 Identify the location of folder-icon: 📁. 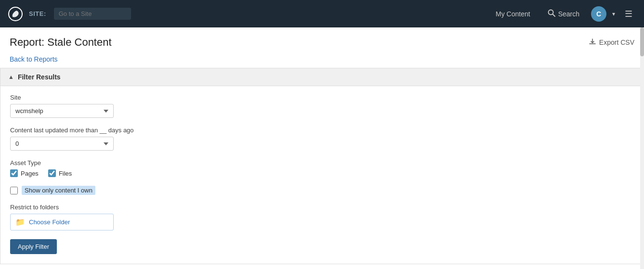
(20, 222).